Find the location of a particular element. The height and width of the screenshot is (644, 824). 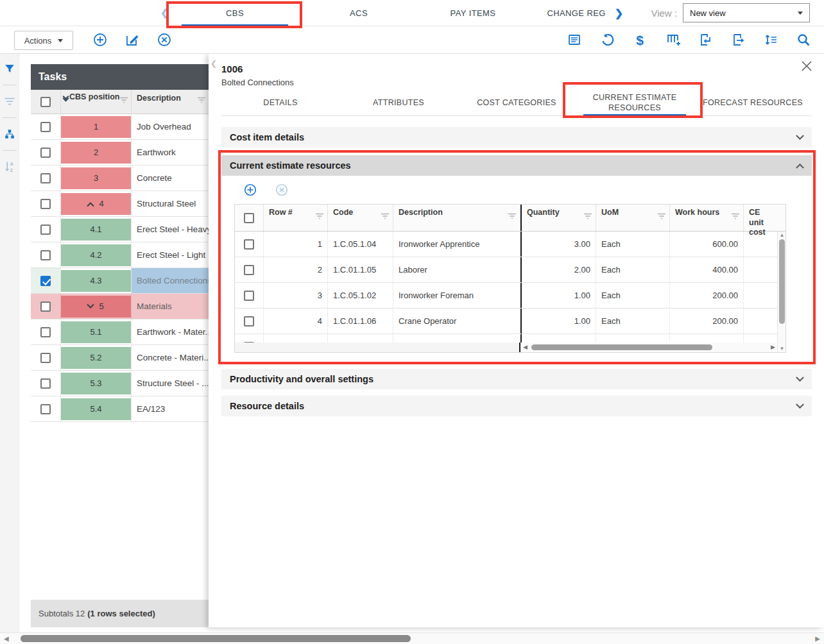

resource-row: 2 1.C.01.1.05 Laborer 2.00 Each 400.00 is located at coordinates (510, 270).